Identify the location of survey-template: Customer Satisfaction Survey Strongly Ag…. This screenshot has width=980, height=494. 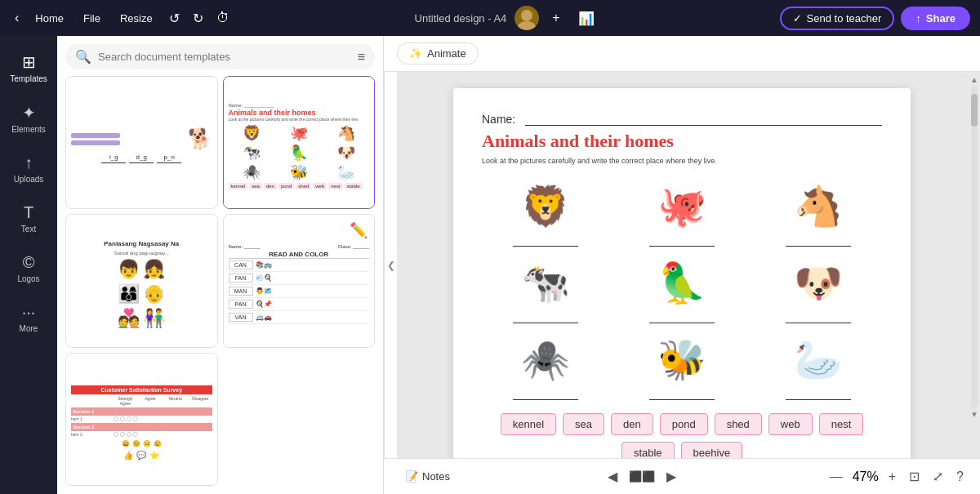
(142, 423).